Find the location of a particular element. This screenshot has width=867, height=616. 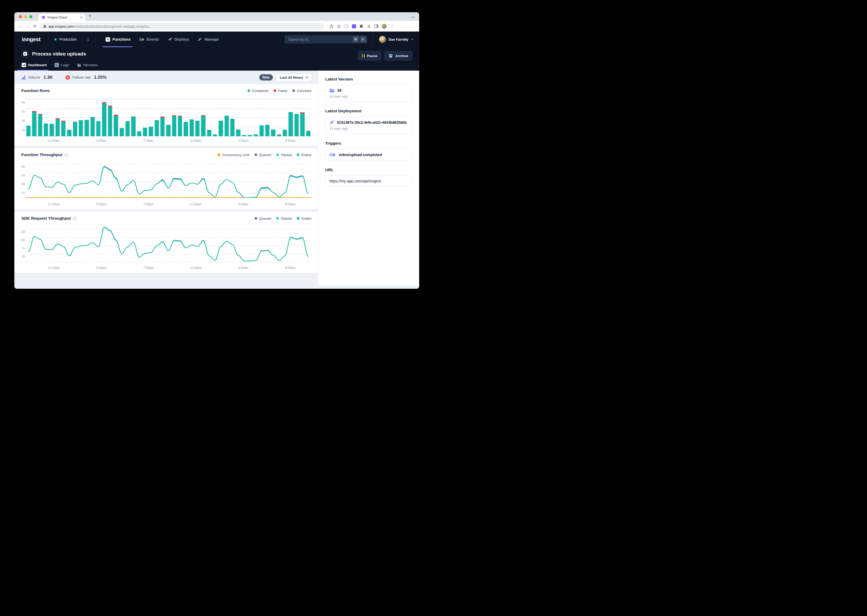

downloads-icon is located at coordinates (369, 26).